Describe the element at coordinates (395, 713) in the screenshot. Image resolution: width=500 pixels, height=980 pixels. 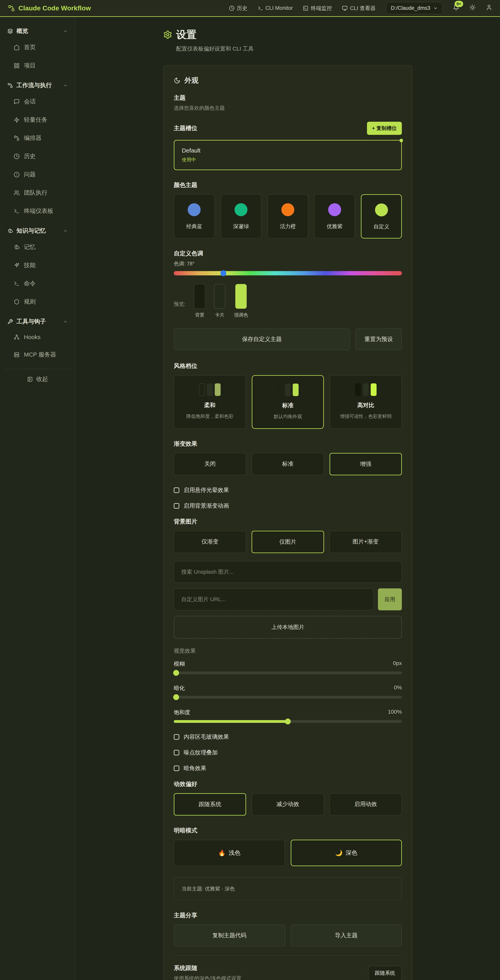
I see `saturation-value: 100%` at that location.